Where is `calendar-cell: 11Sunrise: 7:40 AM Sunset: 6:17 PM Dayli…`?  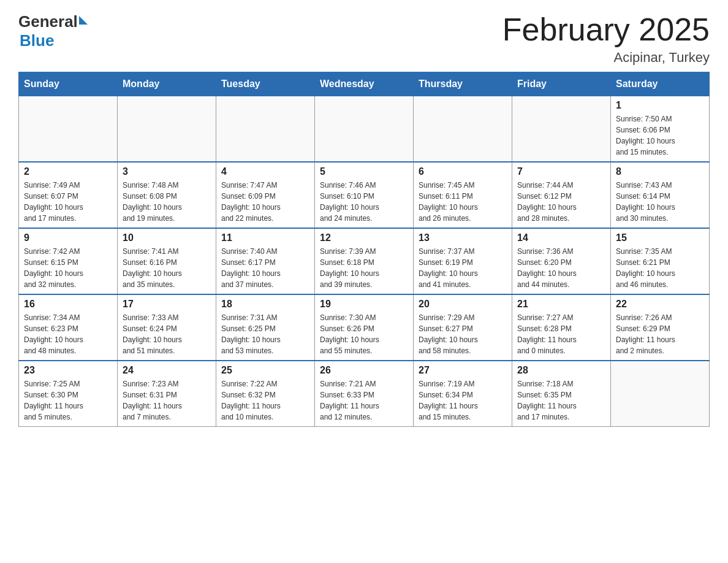 calendar-cell: 11Sunrise: 7:40 AM Sunset: 6:17 PM Dayli… is located at coordinates (266, 261).